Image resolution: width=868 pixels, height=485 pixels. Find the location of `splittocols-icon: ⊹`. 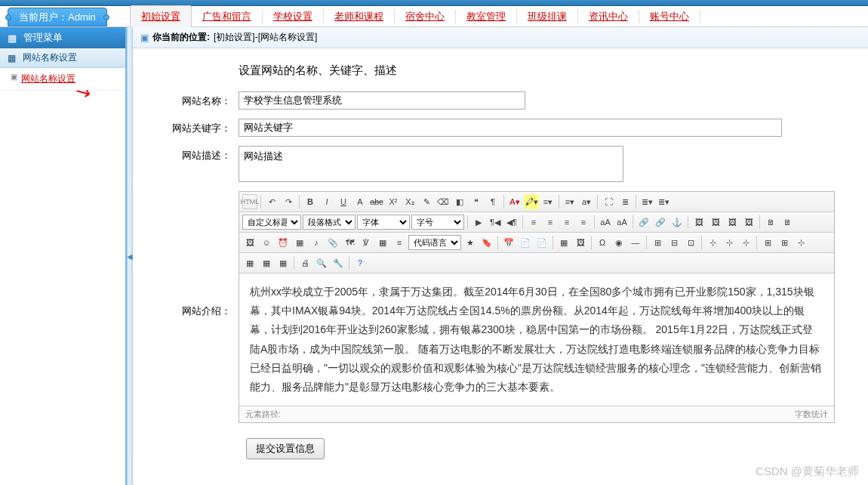

splittocols-icon: ⊹ is located at coordinates (729, 242).